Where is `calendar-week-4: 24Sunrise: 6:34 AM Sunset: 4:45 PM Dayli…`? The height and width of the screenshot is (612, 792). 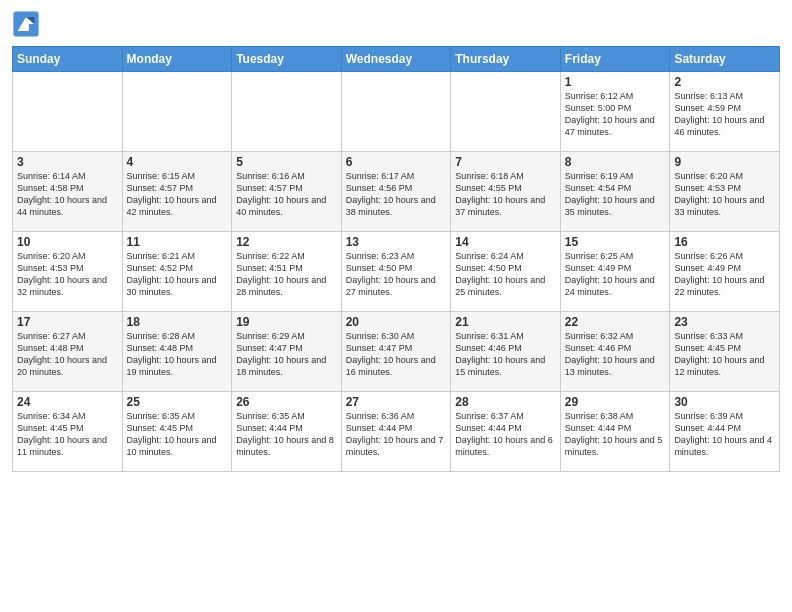 calendar-week-4: 24Sunrise: 6:34 AM Sunset: 4:45 PM Dayli… is located at coordinates (396, 432).